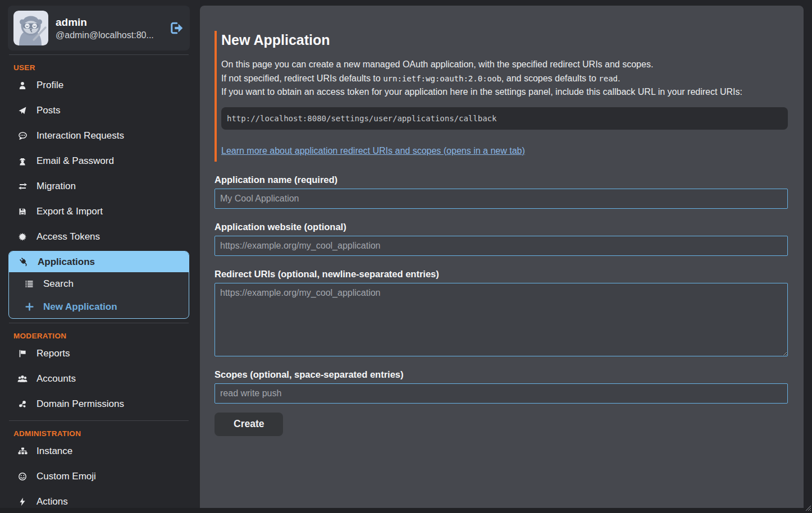  I want to click on list-icon, so click(29, 284).